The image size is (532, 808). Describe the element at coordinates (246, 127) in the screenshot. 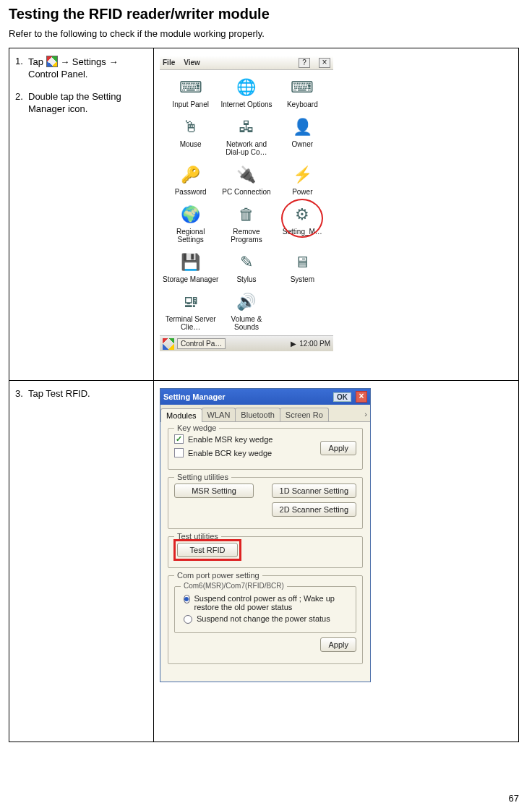

I see `cp-item-icon: 🖧` at that location.